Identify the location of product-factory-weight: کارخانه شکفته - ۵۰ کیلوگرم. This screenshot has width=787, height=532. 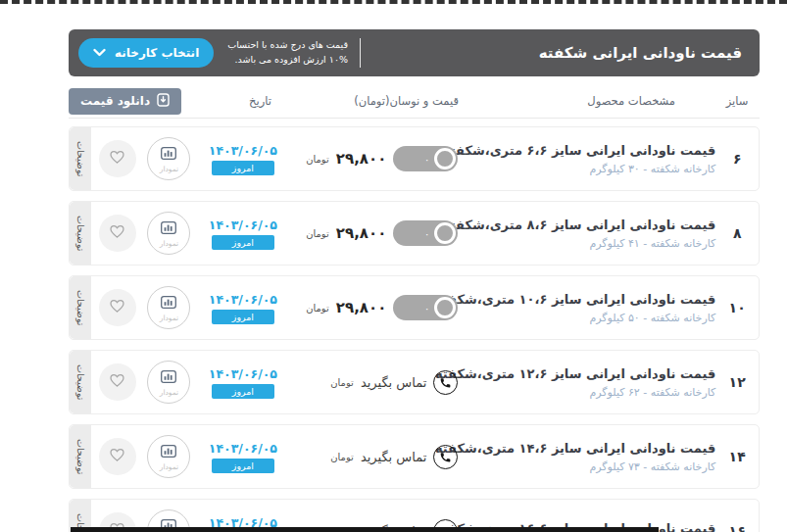
(592, 317).